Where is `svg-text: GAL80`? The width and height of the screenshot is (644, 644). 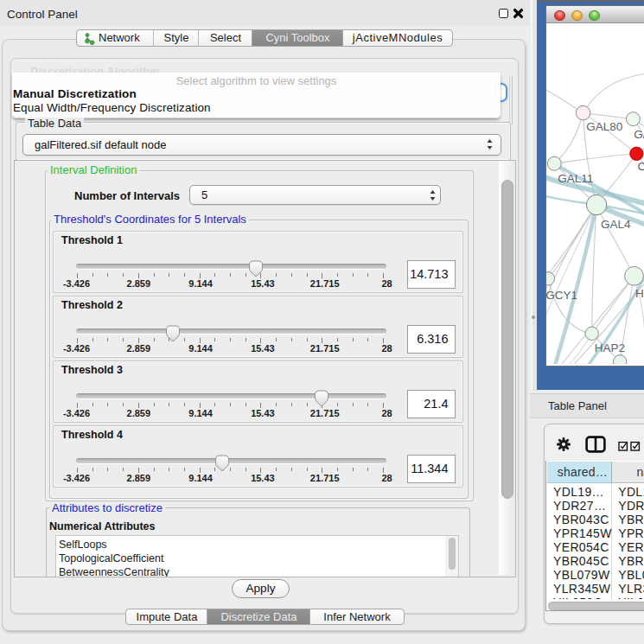 svg-text: GAL80 is located at coordinates (604, 126).